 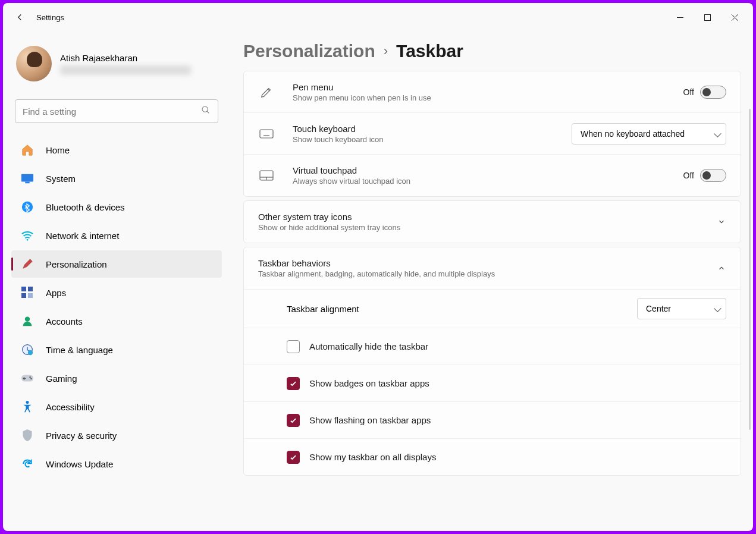 What do you see at coordinates (735, 17) in the screenshot?
I see `close-button` at bounding box center [735, 17].